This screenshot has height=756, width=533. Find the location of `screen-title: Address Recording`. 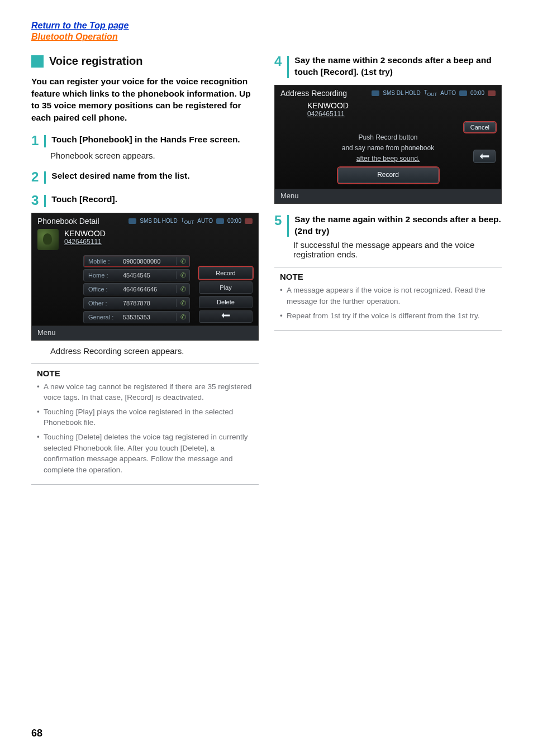

screen-title: Address Recording is located at coordinates (314, 93).